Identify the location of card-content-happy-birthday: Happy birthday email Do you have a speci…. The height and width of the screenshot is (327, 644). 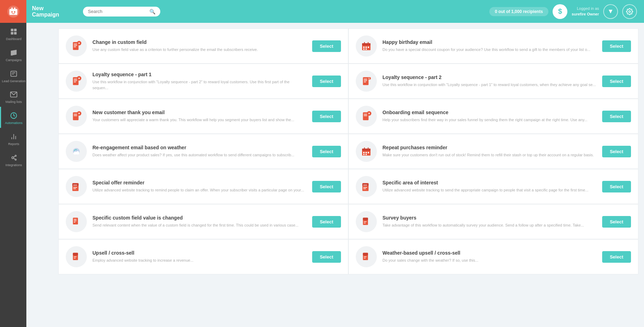
(489, 46).